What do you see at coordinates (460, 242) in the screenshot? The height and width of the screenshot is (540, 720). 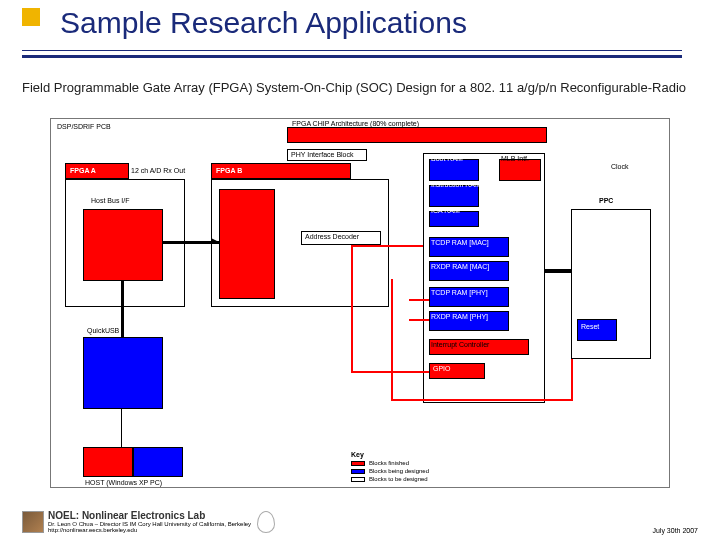 I see `label-tcdp-mac: TCDP RAM [MAC]` at bounding box center [460, 242].